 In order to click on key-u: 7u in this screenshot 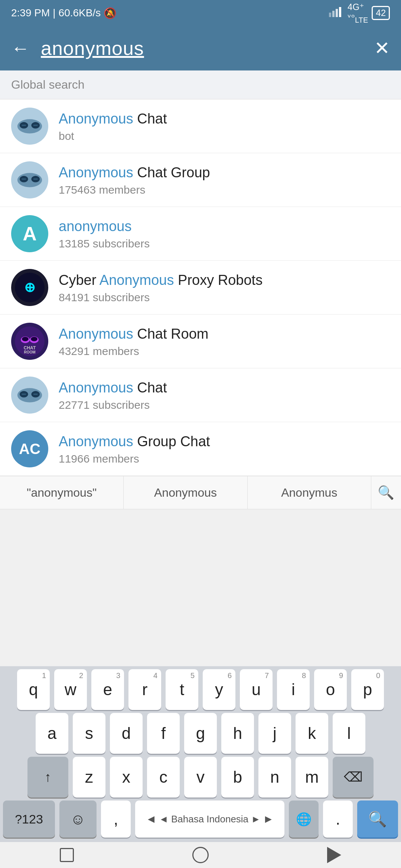, I will do `click(256, 690)`.